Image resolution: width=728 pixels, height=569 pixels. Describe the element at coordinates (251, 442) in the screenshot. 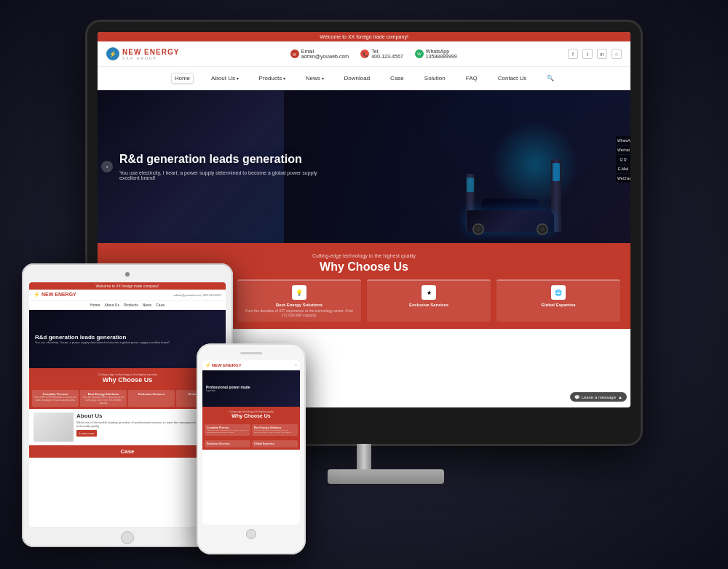

I see `phone-site: ⚡ NEW ENERGY ☰ Professional power made &…` at that location.